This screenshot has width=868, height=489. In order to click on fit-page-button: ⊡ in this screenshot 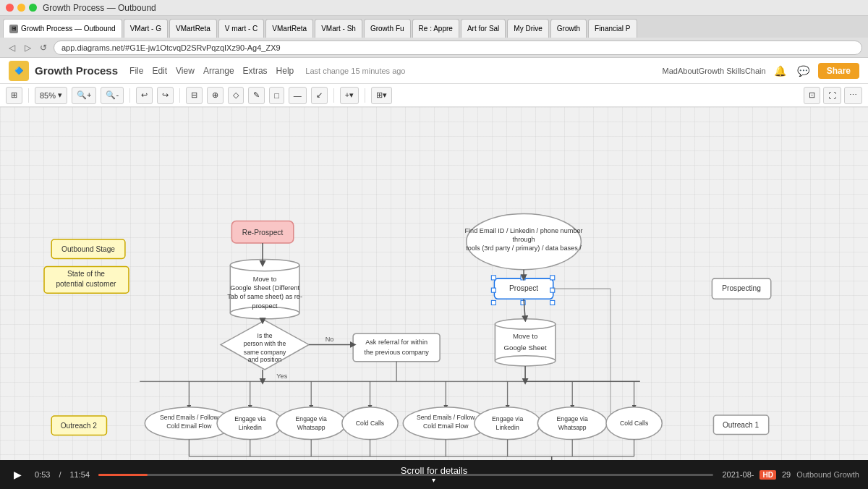, I will do `click(812, 95)`.